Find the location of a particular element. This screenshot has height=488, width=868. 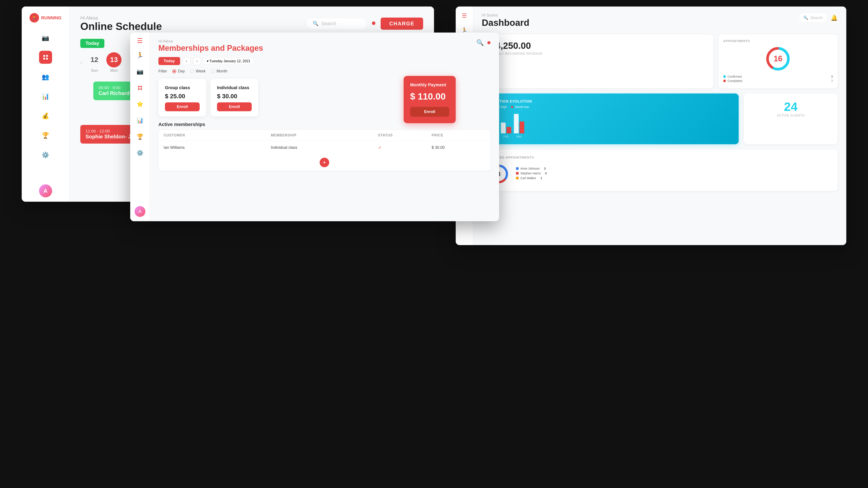

week-label: Week is located at coordinates (201, 71).